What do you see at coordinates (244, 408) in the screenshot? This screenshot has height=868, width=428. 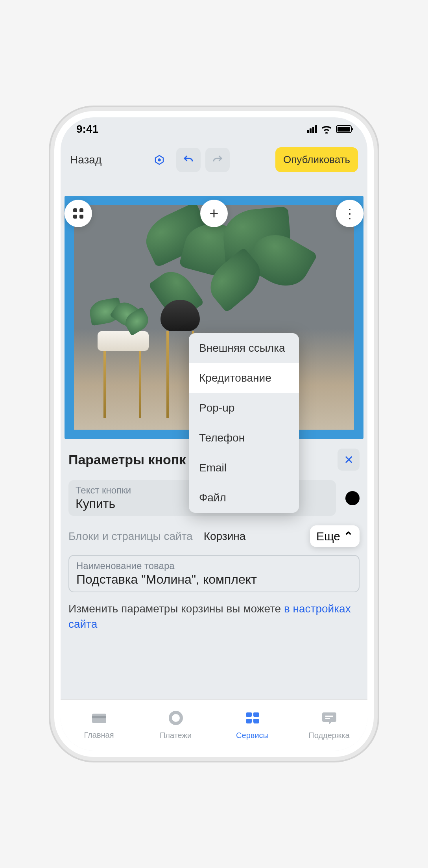 I see `dd-item-popup: Pop-up` at bounding box center [244, 408].